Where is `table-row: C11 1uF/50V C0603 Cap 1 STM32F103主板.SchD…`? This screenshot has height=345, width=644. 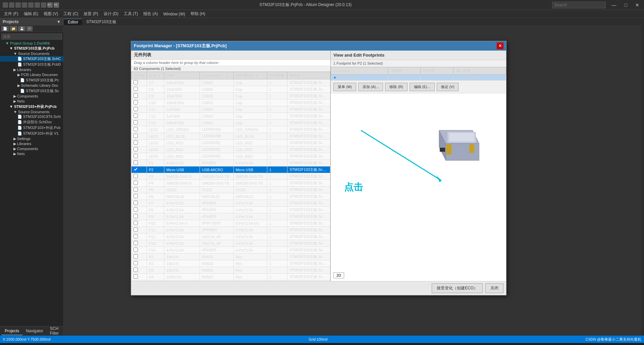
table-row: C11 1uF/50V C0603 Cap 1 STM32F103主板.SchD… is located at coordinates (231, 110).